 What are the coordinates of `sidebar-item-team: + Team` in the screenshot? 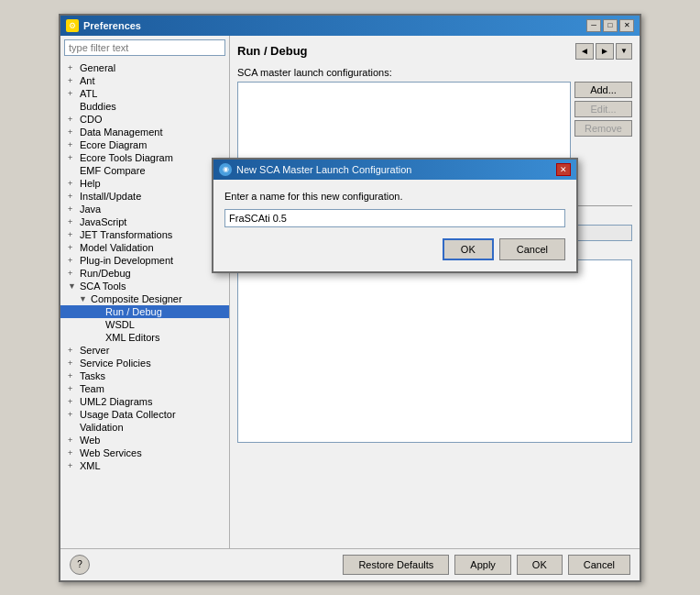 It's located at (145, 389).